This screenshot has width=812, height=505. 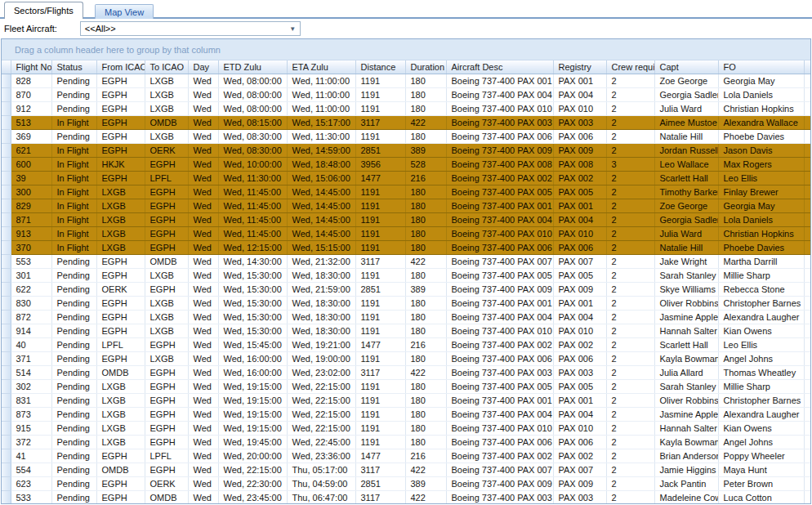 I want to click on cell-capt: Skye Williams, so click(x=686, y=289).